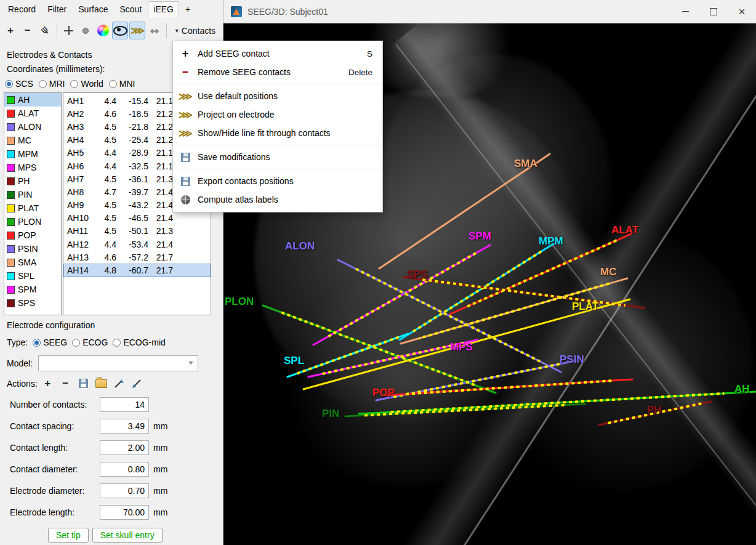 This screenshot has width=756, height=545. I want to click on coord-radio-mri: MRI, so click(52, 84).